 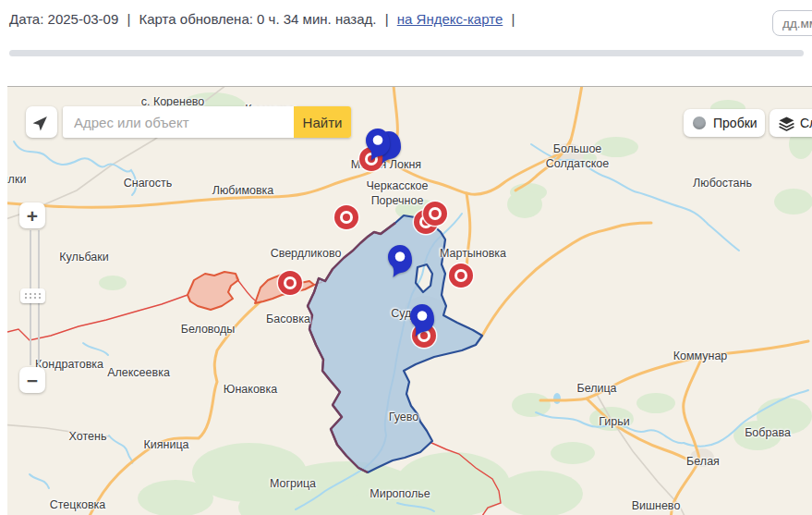 What do you see at coordinates (139, 373) in the screenshot?
I see `place-label: Алексеевка` at bounding box center [139, 373].